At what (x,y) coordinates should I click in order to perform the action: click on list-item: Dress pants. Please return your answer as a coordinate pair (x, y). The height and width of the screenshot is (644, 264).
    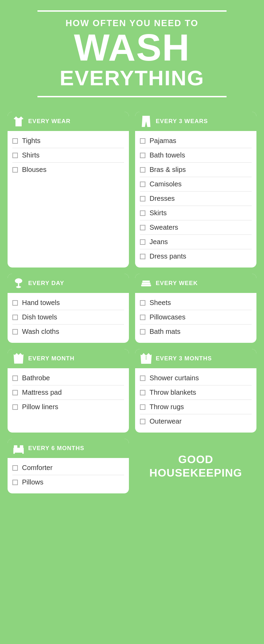
    Looking at the image, I should click on (196, 256).